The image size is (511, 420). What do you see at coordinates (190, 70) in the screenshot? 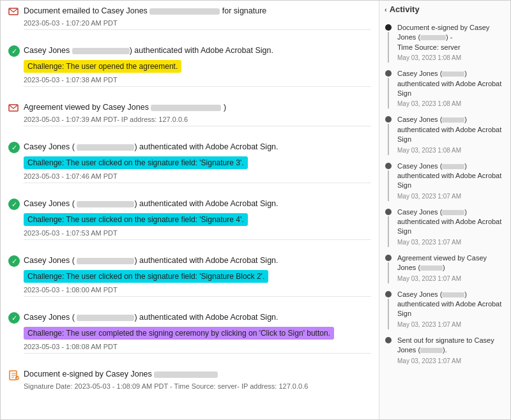
I see `event-item: ✓Casey Jones ) authenticated with Adobe …` at bounding box center [190, 70].